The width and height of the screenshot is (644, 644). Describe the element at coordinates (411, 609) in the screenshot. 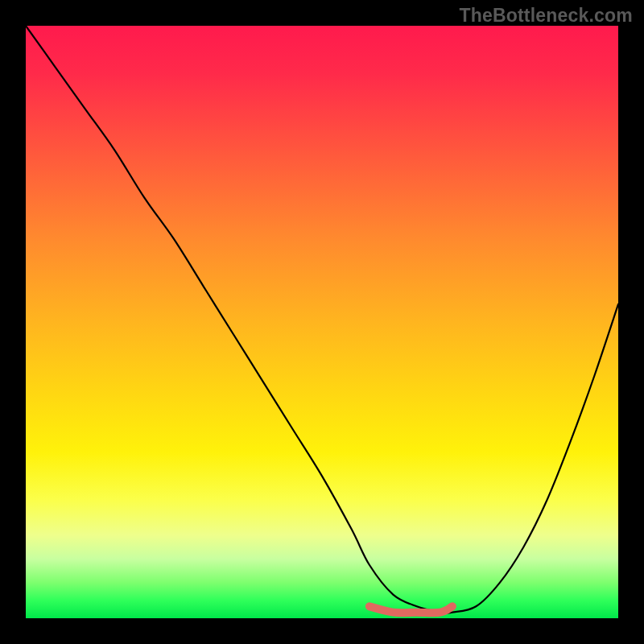

I see `bottom-highlight` at that location.